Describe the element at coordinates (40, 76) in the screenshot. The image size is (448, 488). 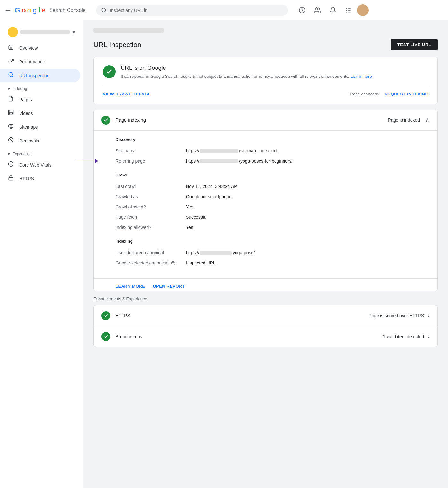
I see `sidebar-item-url-inspection: URL inspection` at that location.